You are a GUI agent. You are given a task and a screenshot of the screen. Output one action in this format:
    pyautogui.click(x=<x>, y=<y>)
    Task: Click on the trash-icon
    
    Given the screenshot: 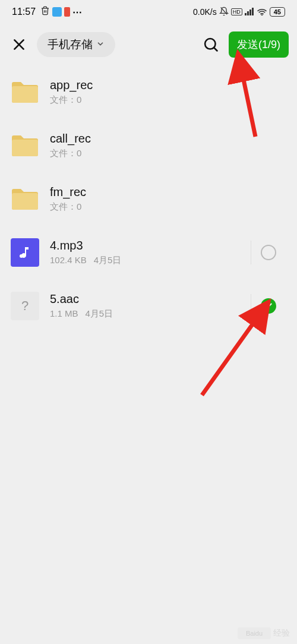 What is the action you would take?
    pyautogui.click(x=45, y=12)
    